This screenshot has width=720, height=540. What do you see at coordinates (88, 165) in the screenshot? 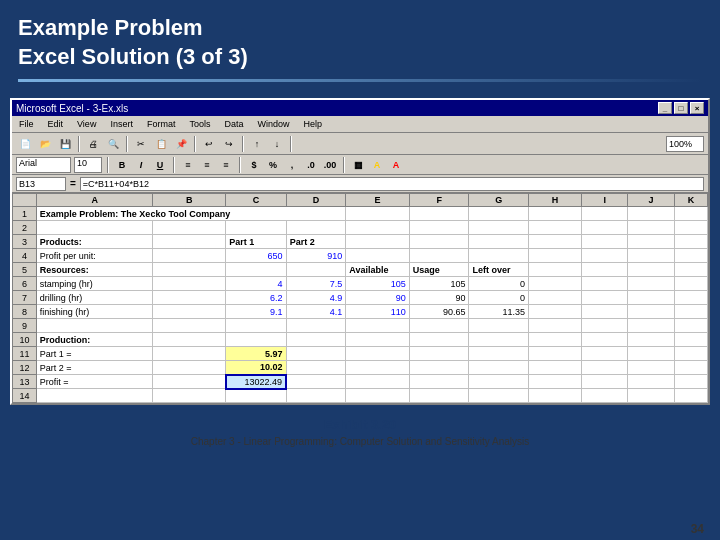
I see `font-size-selector: 10` at bounding box center [88, 165].